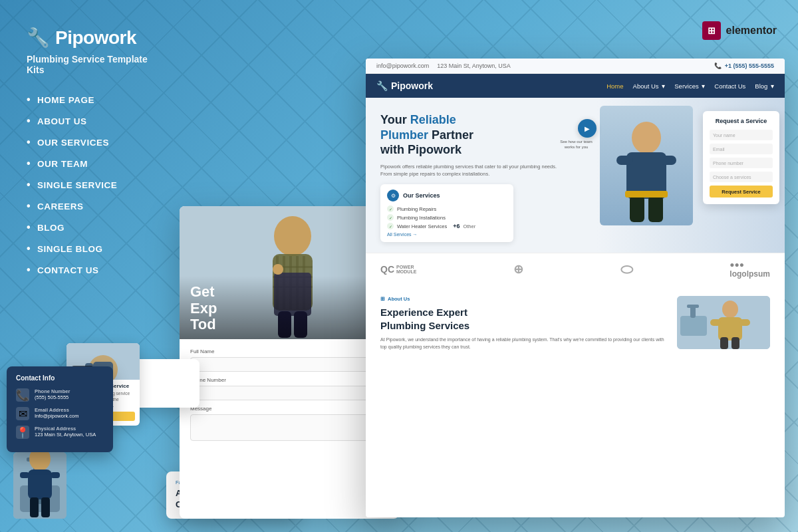 This screenshot has height=532, width=798. What do you see at coordinates (447, 209) in the screenshot?
I see `service-item-1: ✓ Plumbing Repairs` at bounding box center [447, 209].